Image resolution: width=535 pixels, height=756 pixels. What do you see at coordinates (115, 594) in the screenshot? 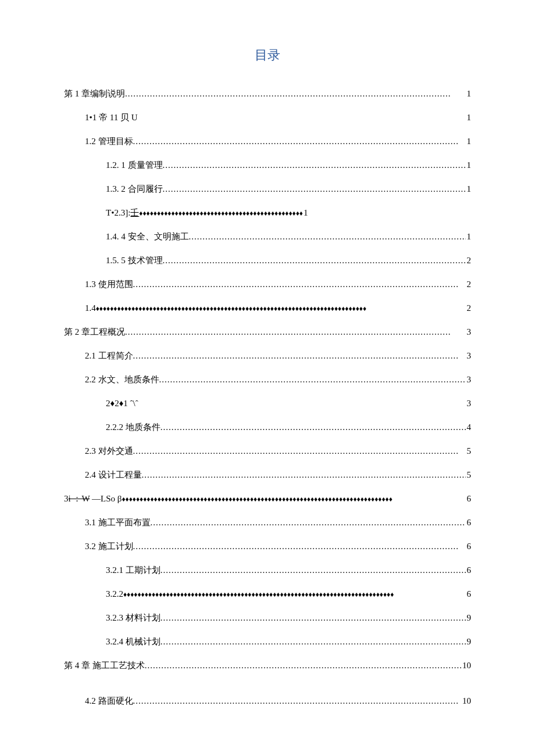
I see `toc-label: 3.2.2` at bounding box center [115, 594].